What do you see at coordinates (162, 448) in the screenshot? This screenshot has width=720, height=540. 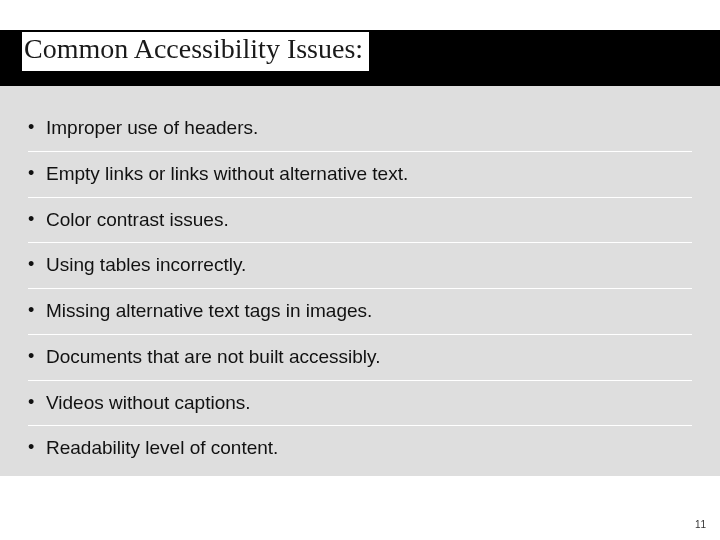 I see `list-item-text: Readability level of content.` at bounding box center [162, 448].